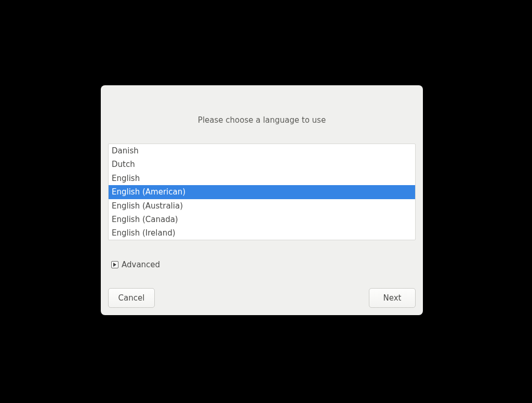 The image size is (532, 403). Describe the element at coordinates (262, 219) in the screenshot. I see `list-item: English (Canada)` at that location.